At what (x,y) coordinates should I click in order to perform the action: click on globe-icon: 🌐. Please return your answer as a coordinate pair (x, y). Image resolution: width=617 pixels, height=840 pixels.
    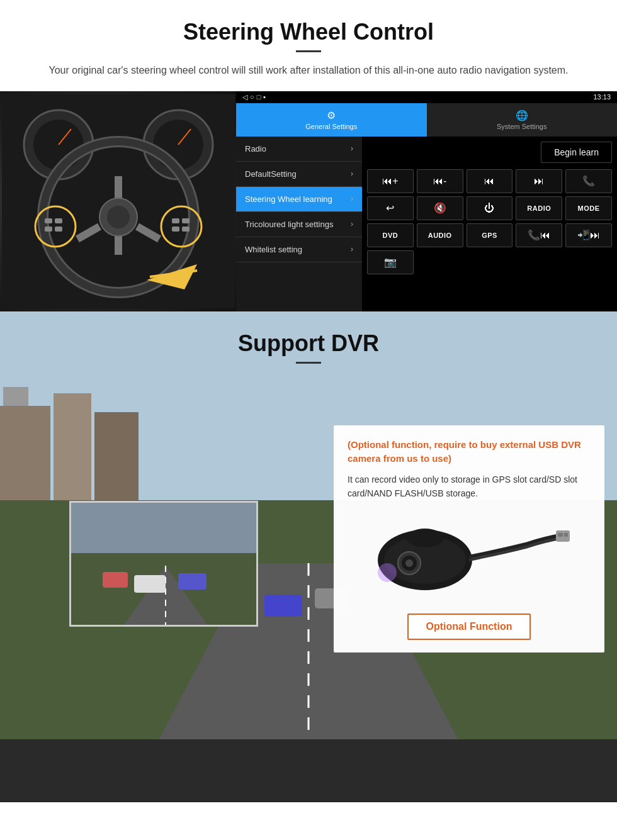
    Looking at the image, I should click on (523, 116).